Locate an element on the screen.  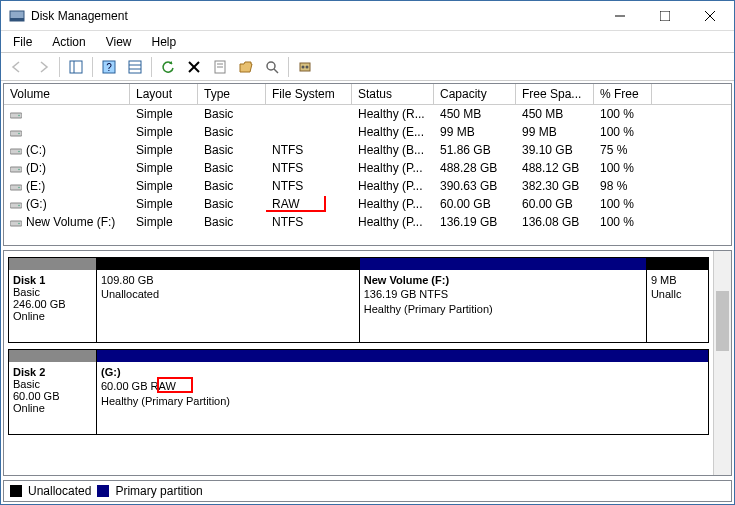
back-button is located at coordinates (17, 67).